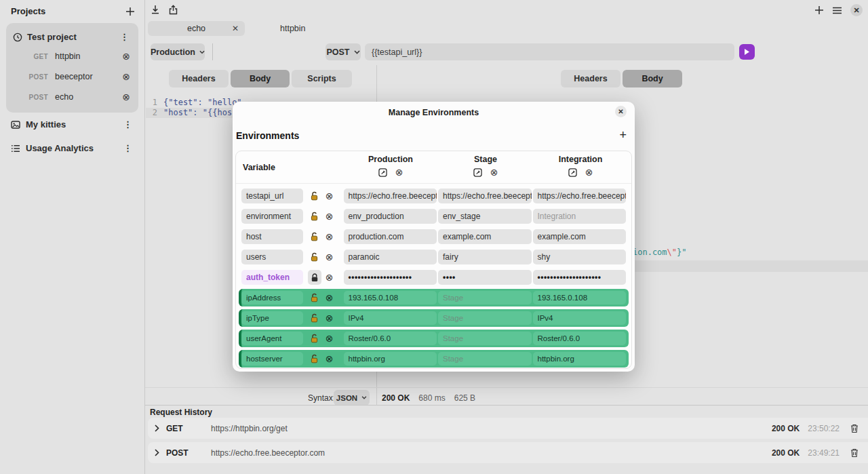 The width and height of the screenshot is (868, 474). Describe the element at coordinates (72, 148) in the screenshot. I see `sidebar-item-usage-analytics: Usage Analytics⋮` at that location.